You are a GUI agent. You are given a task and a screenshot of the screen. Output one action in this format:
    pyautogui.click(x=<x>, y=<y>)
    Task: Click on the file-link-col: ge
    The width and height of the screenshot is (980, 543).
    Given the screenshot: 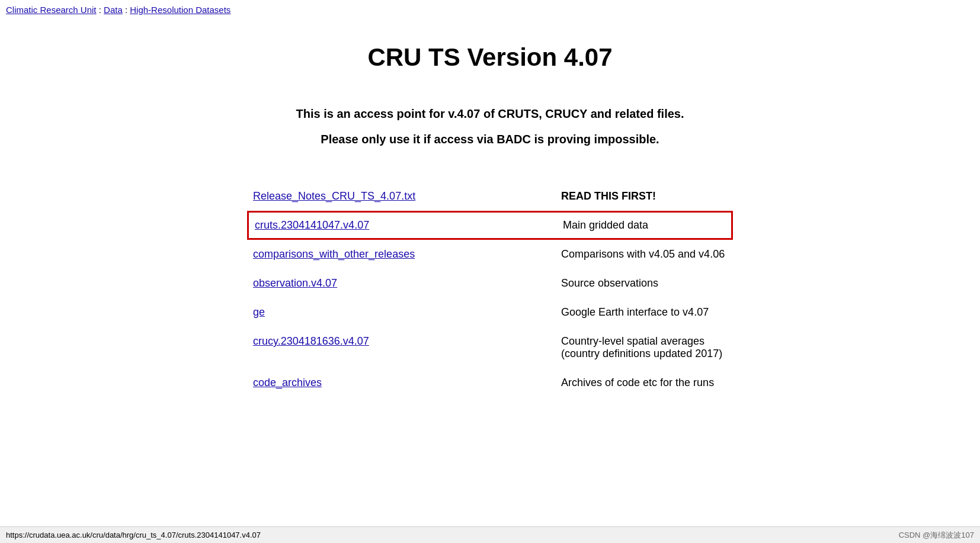 What is the action you would take?
    pyautogui.click(x=401, y=313)
    